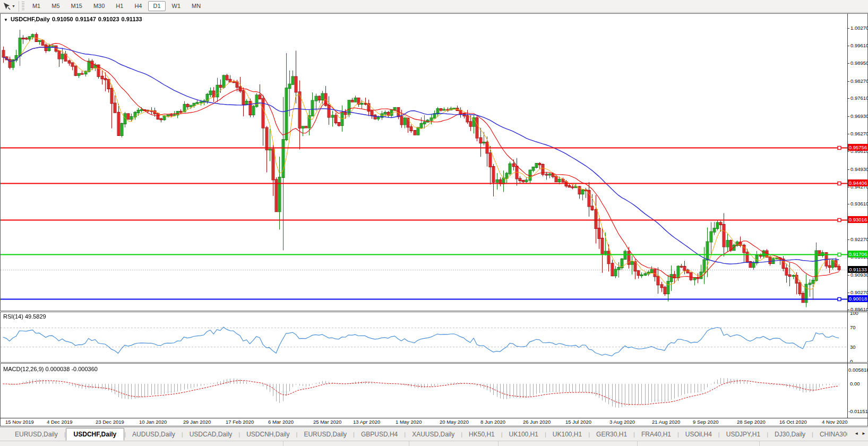 The width and height of the screenshot is (868, 446). Describe the element at coordinates (211, 434) in the screenshot. I see `chart-tab-usdcad-daily: USDCAD,Daily` at that location.